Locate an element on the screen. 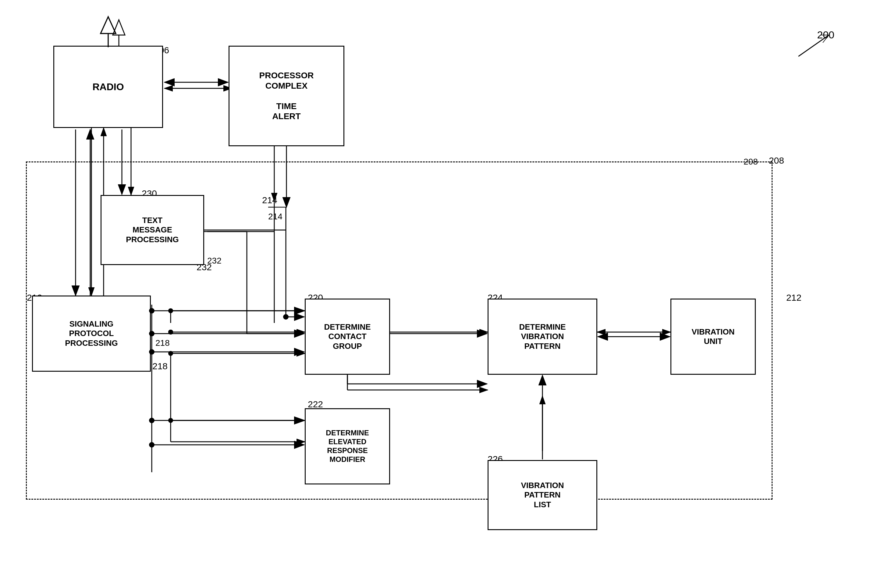 The image size is (874, 588). ref-212-label: 212 is located at coordinates (794, 298).